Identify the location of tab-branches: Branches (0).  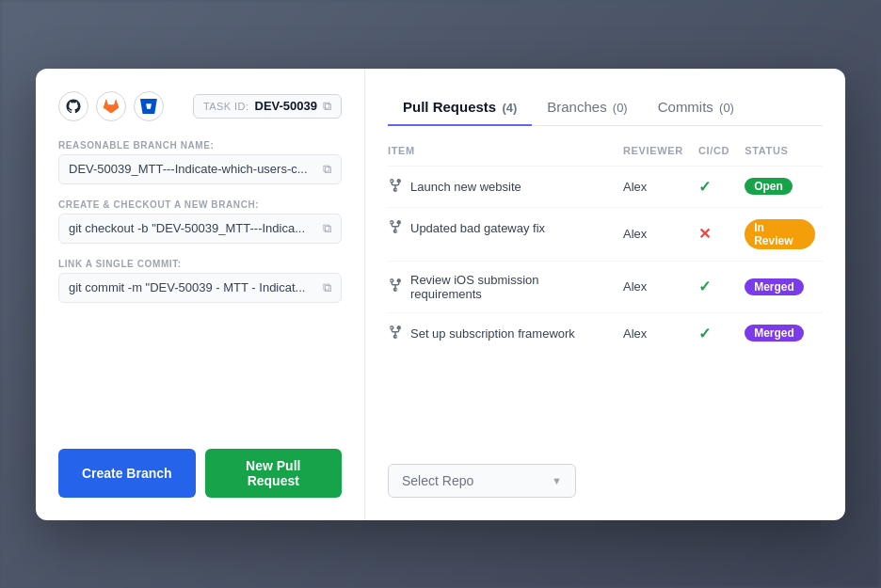
(587, 109).